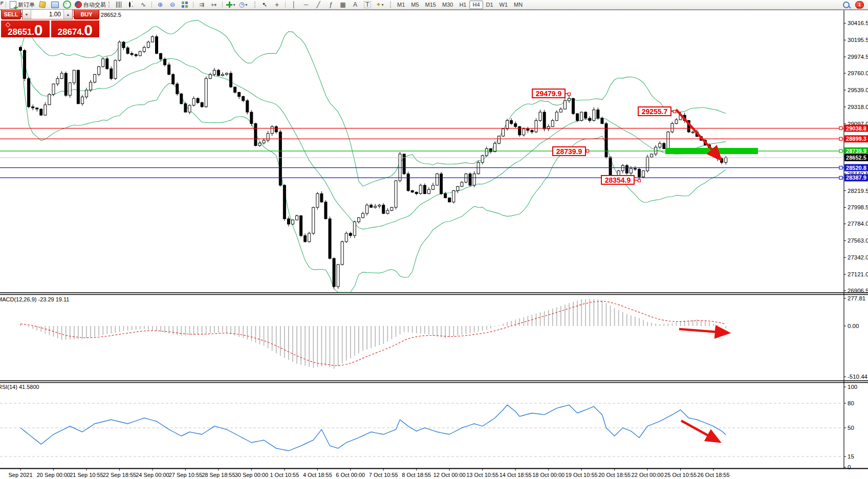 Image resolution: width=868 pixels, height=479 pixels. Describe the element at coordinates (853, 326) in the screenshot. I see `macd-tick-label: 0.00` at that location.